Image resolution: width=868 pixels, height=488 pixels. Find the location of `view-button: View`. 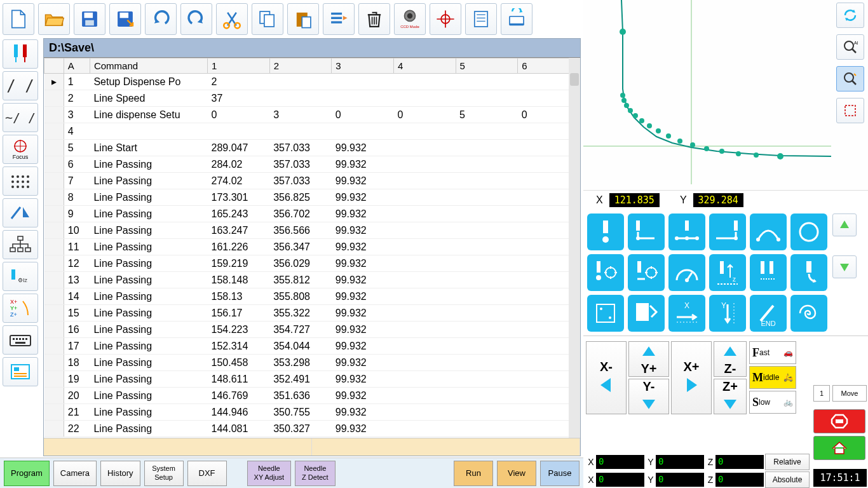

view-button: View is located at coordinates (517, 473).